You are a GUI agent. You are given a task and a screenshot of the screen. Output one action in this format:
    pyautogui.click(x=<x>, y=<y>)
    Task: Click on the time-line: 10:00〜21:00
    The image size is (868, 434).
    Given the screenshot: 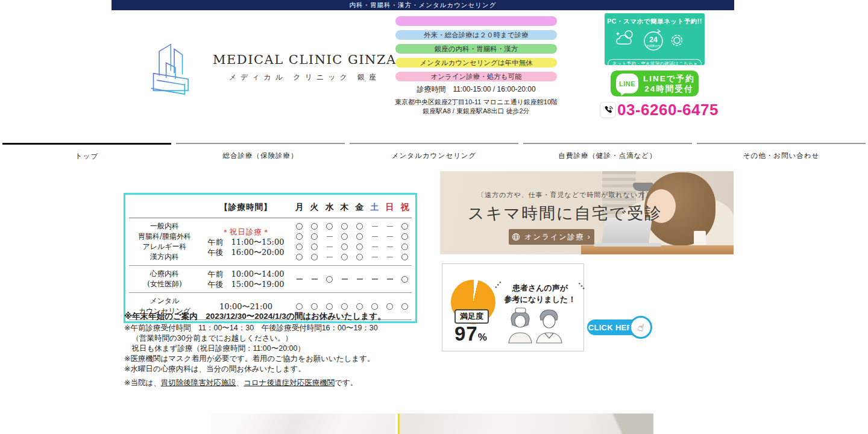 What is the action you would take?
    pyautogui.click(x=246, y=306)
    